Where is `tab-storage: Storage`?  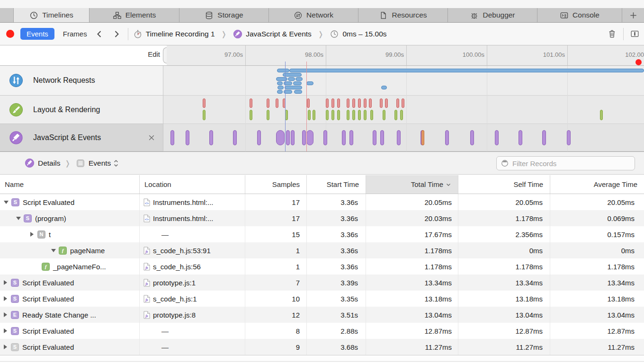
tab-storage: Storage is located at coordinates (224, 15).